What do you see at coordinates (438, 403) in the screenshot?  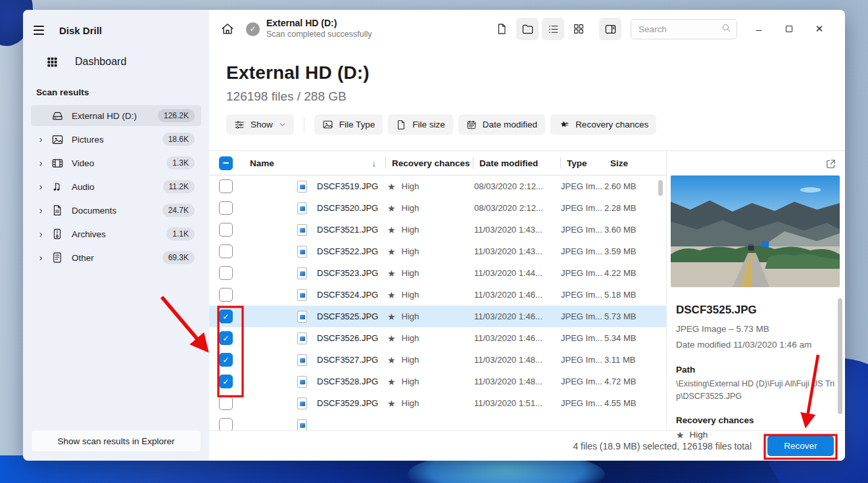 I see `table-row: DSCF3529.JPG ★ High 11/03/2020 1:51... J…` at bounding box center [438, 403].